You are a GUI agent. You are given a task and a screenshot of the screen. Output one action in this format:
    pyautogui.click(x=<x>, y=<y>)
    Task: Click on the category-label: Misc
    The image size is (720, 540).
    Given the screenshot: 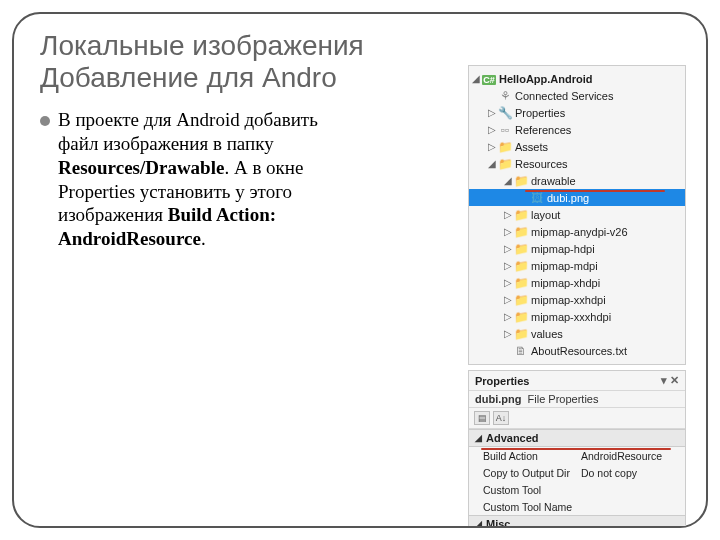 What is the action you would take?
    pyautogui.click(x=498, y=523)
    